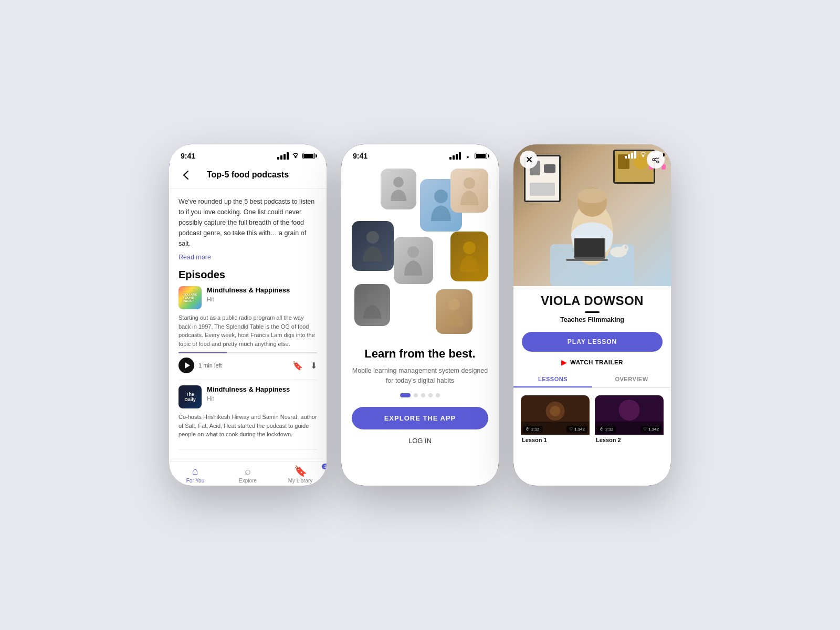  What do you see at coordinates (248, 481) in the screenshot?
I see `nav-label-explore: Explore` at bounding box center [248, 481].